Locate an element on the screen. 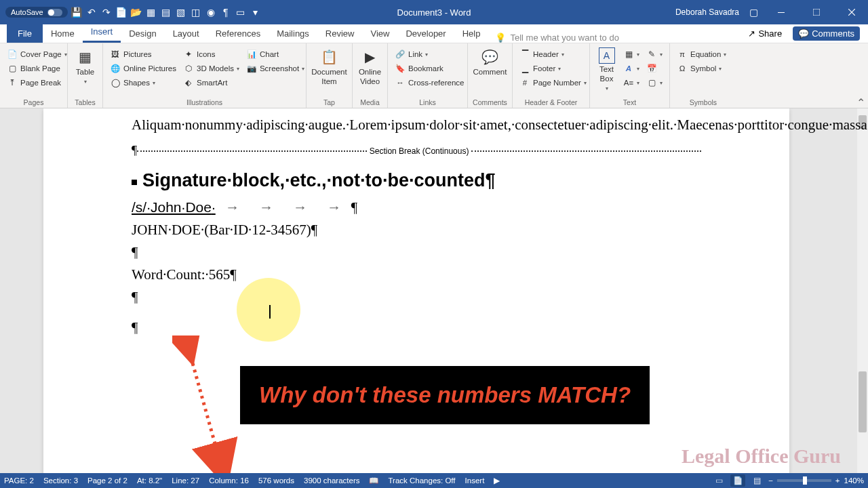 This screenshot has height=488, width=868. comment-button: 💬 Comment is located at coordinates (490, 62).